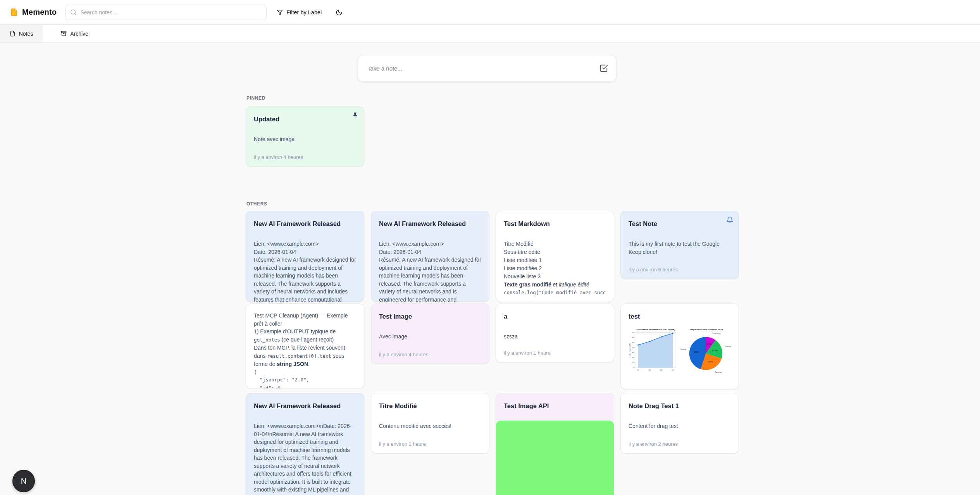 The width and height of the screenshot is (980, 495). Describe the element at coordinates (710, 362) in the screenshot. I see `svg-text: 25.0%` at that location.